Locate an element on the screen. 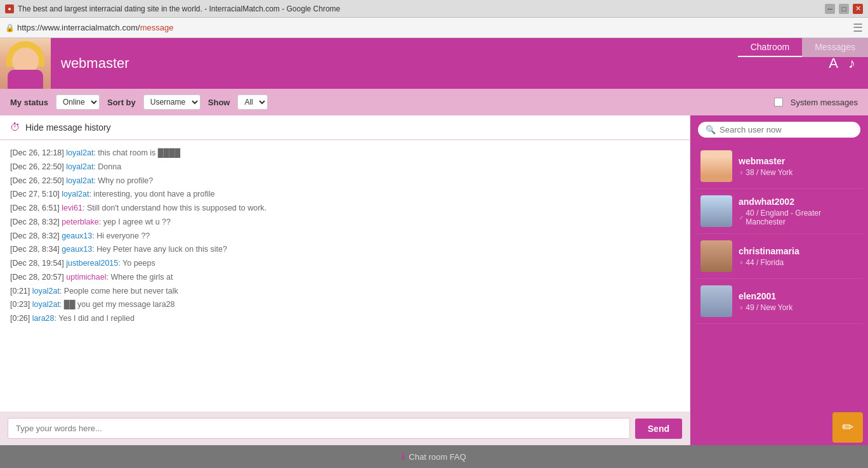  clock-icon: ⏱ is located at coordinates (15, 127).